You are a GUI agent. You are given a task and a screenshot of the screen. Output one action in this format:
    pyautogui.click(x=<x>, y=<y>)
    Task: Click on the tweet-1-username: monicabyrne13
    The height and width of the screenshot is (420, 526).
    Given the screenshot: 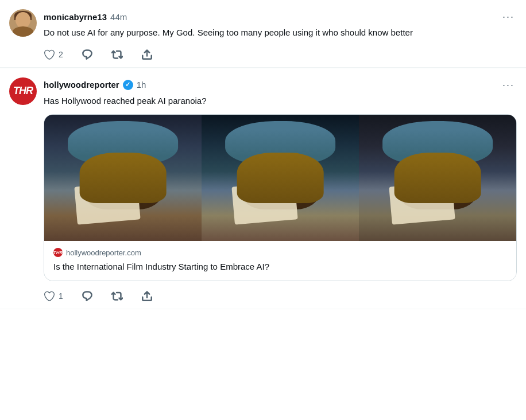 What is the action you would take?
    pyautogui.click(x=75, y=17)
    